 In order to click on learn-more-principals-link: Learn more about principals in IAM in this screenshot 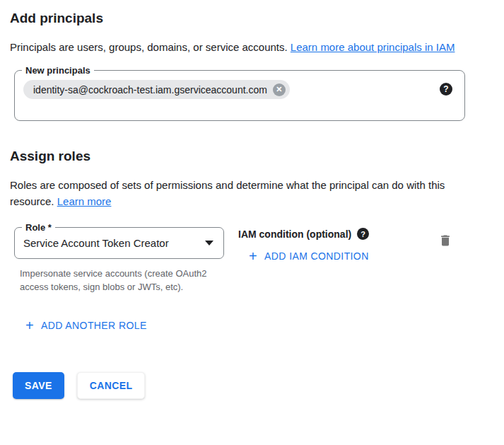, I will do `click(373, 47)`.